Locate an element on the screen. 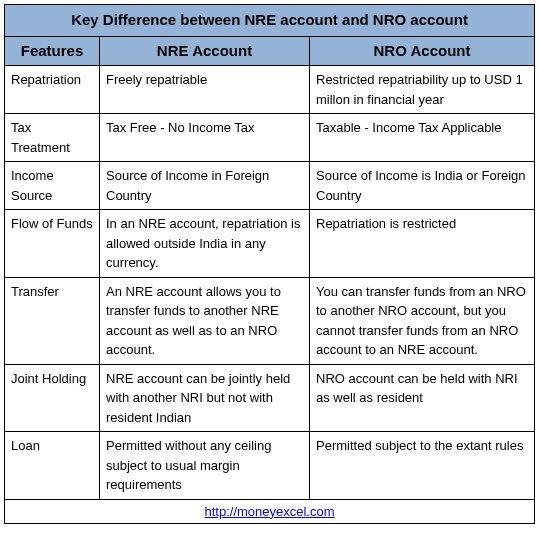  cell-nro: NRO account can be held with NRI as well… is located at coordinates (422, 398).